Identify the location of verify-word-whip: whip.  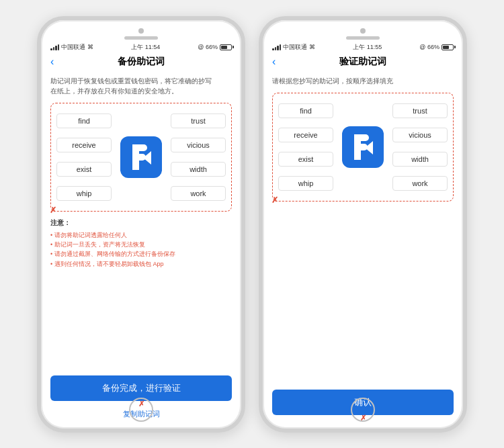
(306, 183).